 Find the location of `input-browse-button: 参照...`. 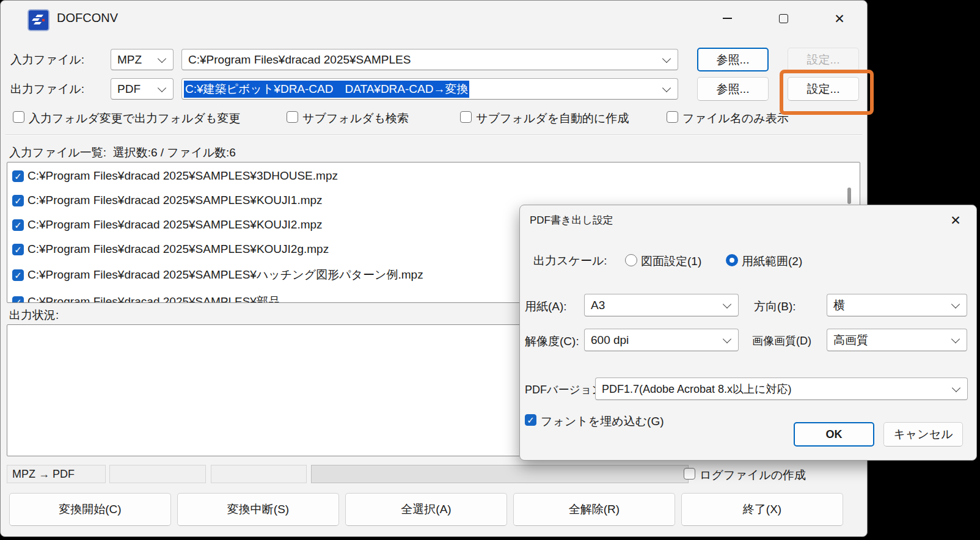

input-browse-button: 参照... is located at coordinates (733, 60).